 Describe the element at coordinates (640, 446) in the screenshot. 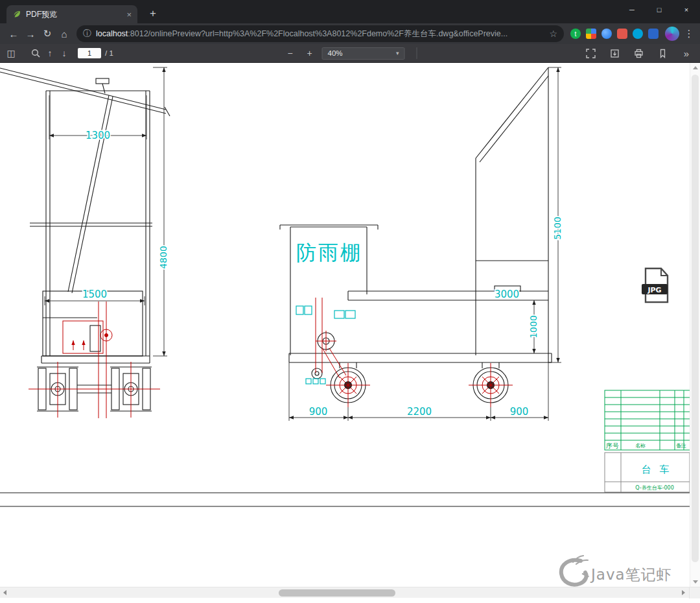

I see `title-block-col-name: 名称` at that location.